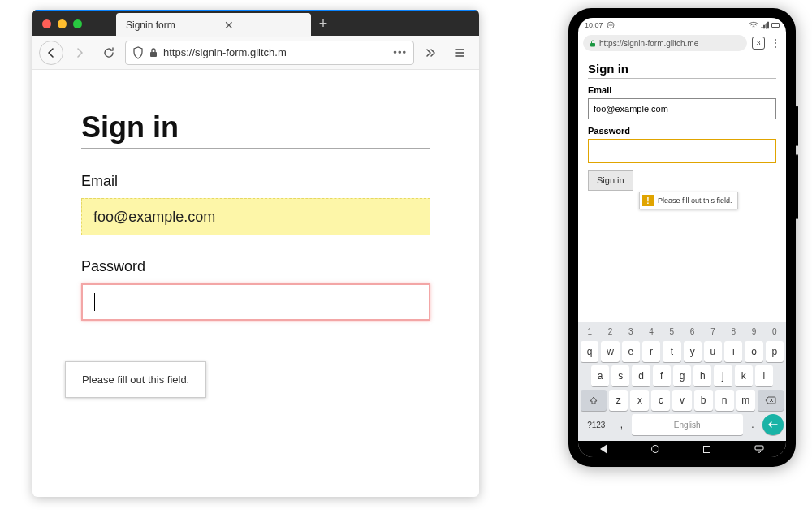  I want to click on status-bar: 10:07, so click(682, 25).